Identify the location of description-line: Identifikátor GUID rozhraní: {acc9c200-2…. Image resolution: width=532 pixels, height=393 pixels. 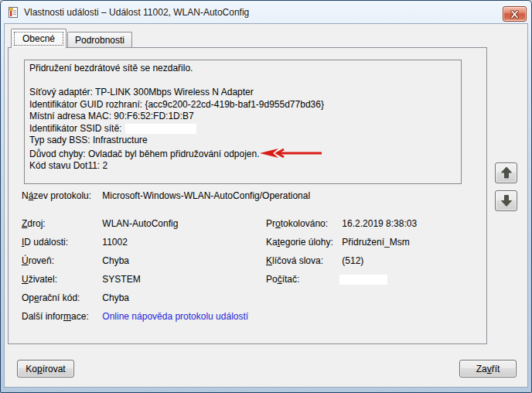
(243, 105).